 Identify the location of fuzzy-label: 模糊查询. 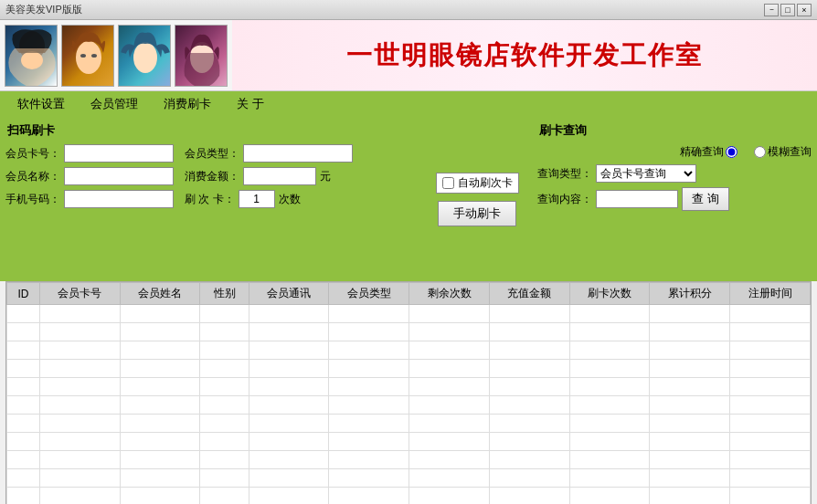
(790, 152).